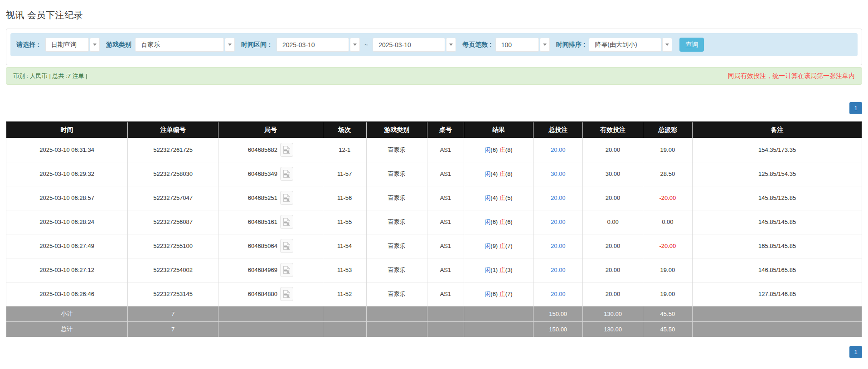  Describe the element at coordinates (95, 44) in the screenshot. I see `select-type-caret-button` at that location.